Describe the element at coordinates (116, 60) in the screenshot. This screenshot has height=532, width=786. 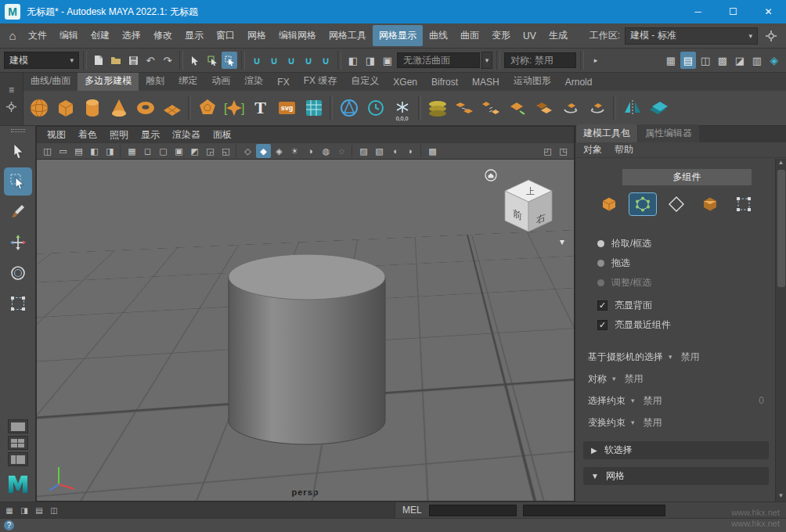
I see `open-scene-icon` at that location.